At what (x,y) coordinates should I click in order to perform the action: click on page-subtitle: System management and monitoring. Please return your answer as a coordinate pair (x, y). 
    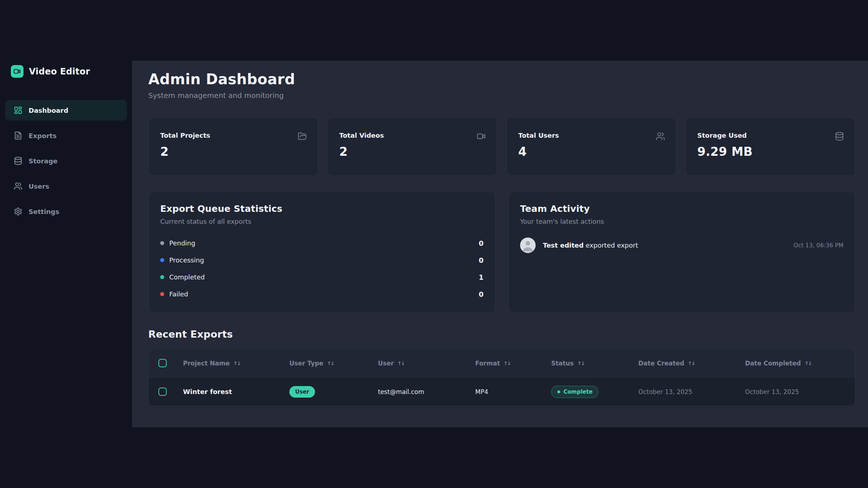
    Looking at the image, I should click on (502, 95).